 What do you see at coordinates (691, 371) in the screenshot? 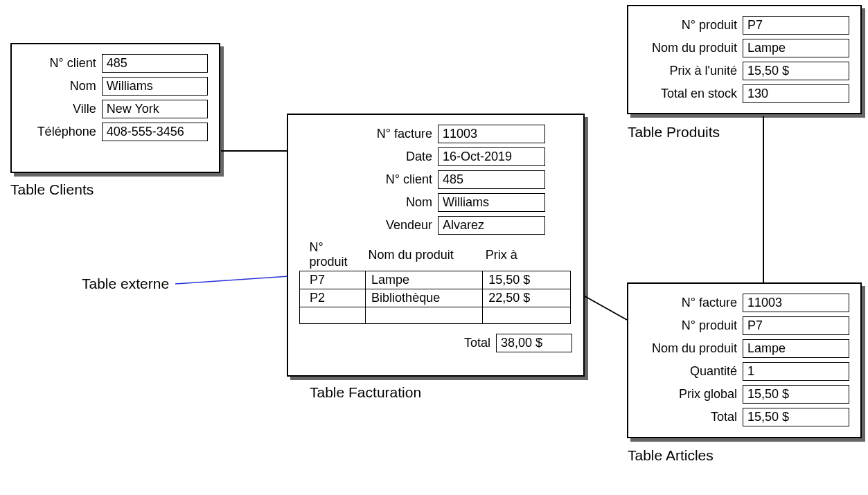
I see `field-label: Quantité` at bounding box center [691, 371].